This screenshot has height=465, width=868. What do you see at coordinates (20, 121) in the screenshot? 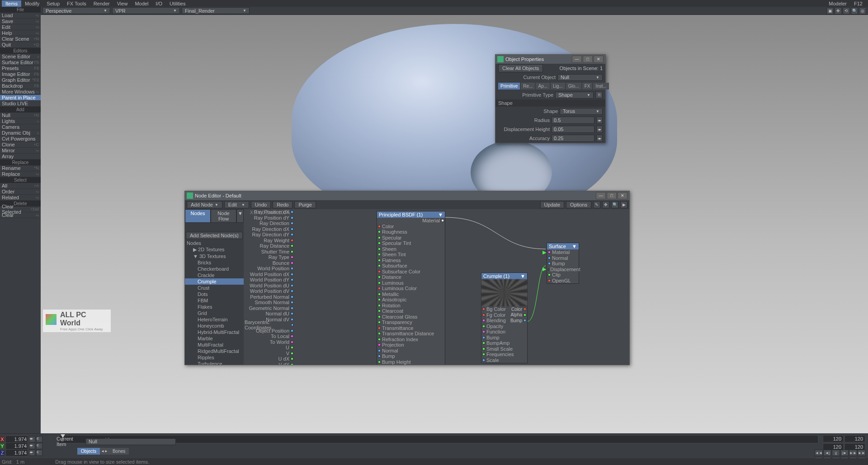
I see `sidebar-item-lights: Lightsv` at bounding box center [20, 121].